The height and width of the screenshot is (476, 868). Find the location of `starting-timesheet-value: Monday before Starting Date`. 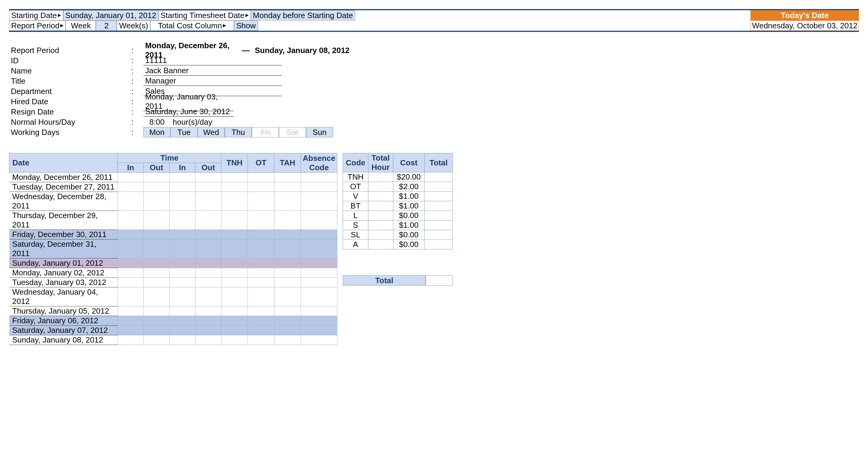

starting-timesheet-value: Monday before Starting Date is located at coordinates (303, 16).